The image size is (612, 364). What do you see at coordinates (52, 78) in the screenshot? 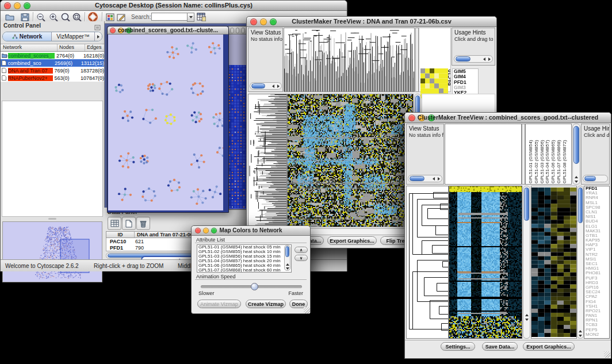
I see `network-row: RNAPuberNov2+563(0)107847(0)` at bounding box center [52, 78].